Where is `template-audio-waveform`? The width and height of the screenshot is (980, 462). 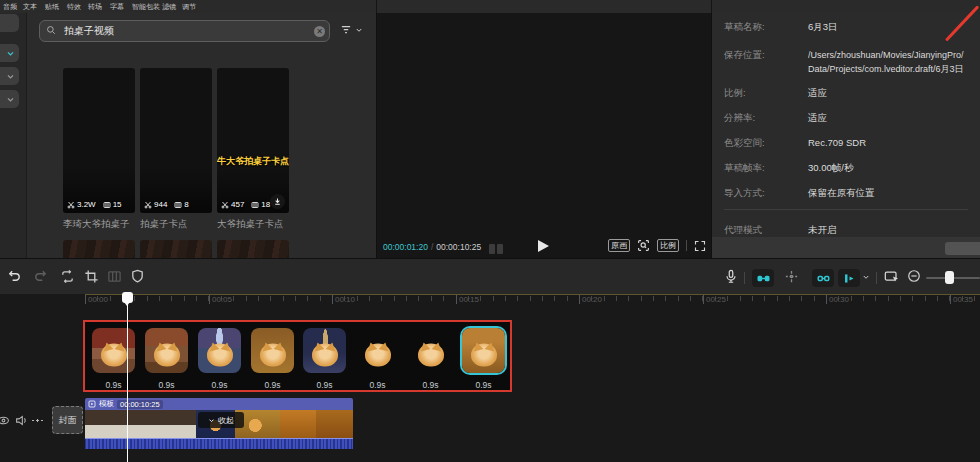 template-audio-waveform is located at coordinates (219, 444).